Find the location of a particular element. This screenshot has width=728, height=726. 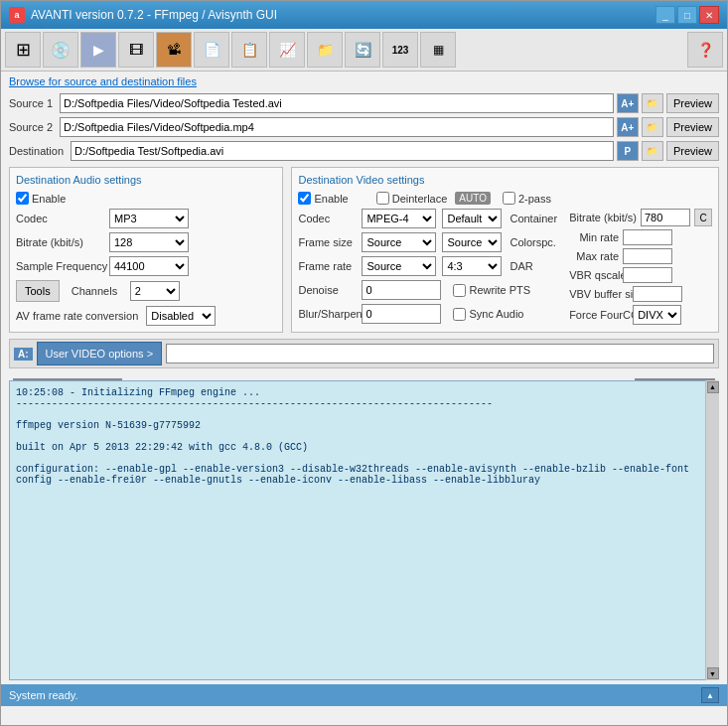

browse-link: Browse for source and destination files is located at coordinates (364, 81).